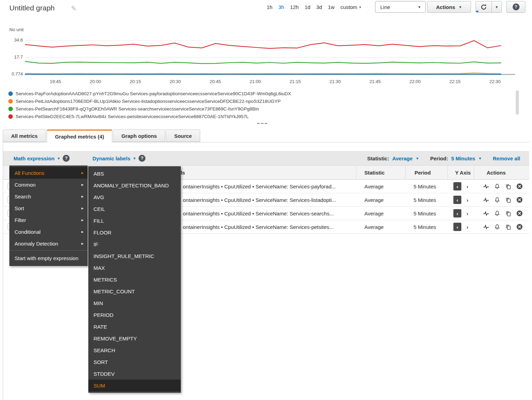  I want to click on tab-bar: All metricsGraphed metrics (4)Graph opti…, so click(101, 136).